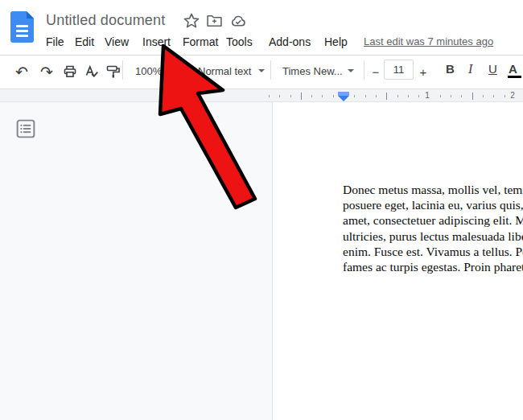 The height and width of the screenshot is (420, 523). Describe the element at coordinates (344, 96) in the screenshot. I see `indent-marker` at that location.